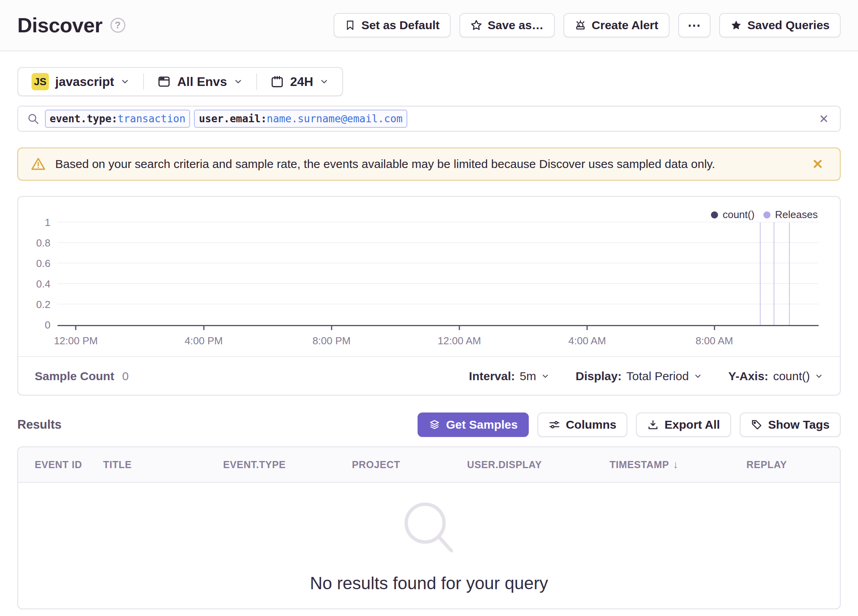  I want to click on results-row: Results Get Samples Columns Export All, so click(429, 425).